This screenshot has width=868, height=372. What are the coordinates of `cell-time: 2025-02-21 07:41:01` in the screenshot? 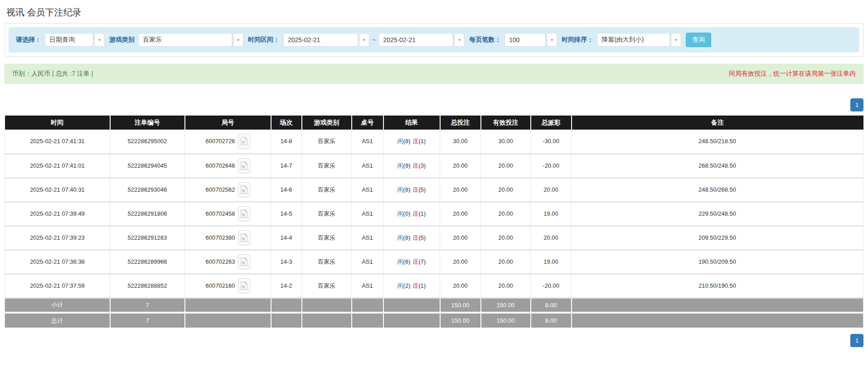 It's located at (58, 166).